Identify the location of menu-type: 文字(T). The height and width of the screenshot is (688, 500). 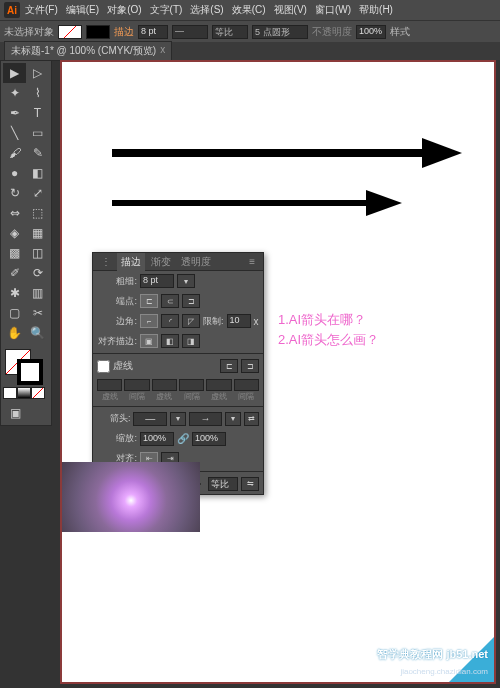
(166, 10).